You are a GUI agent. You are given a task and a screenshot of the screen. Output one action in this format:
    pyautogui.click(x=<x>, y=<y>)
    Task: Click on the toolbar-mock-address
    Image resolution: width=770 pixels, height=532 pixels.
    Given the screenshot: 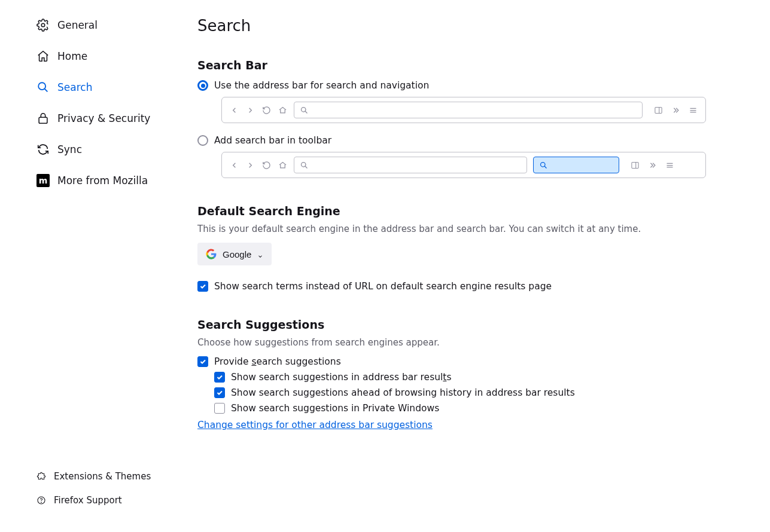 What is the action you would take?
    pyautogui.click(x=464, y=110)
    